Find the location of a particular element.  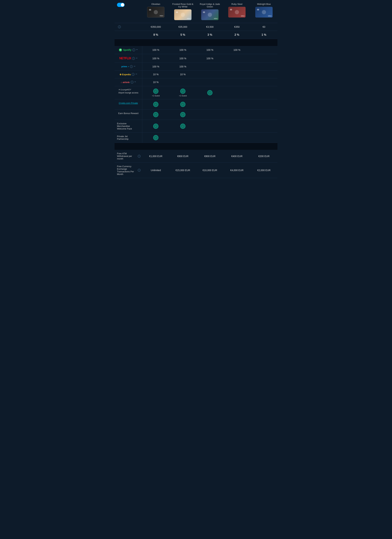

rewards-value-ruby: 2 % is located at coordinates (237, 35).